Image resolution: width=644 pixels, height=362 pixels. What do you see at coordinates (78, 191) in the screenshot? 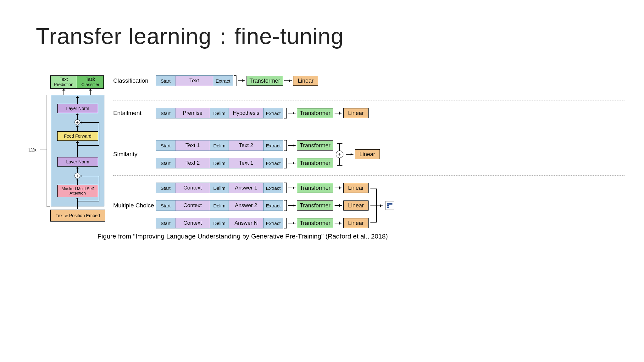
I see `masked-self-attention-box: Masked Multi Self Attention` at bounding box center [78, 191].